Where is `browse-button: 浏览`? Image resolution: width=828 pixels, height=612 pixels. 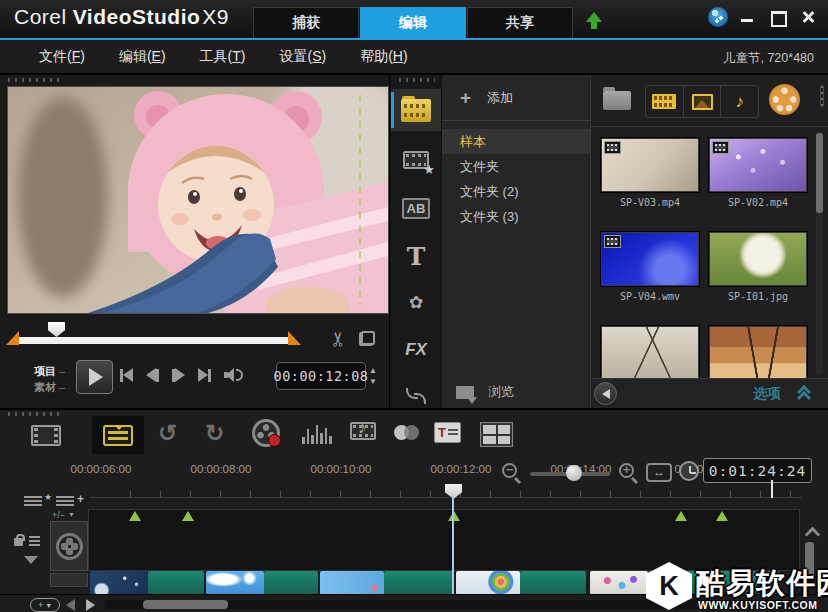
browse-button: 浏览 is located at coordinates (516, 392).